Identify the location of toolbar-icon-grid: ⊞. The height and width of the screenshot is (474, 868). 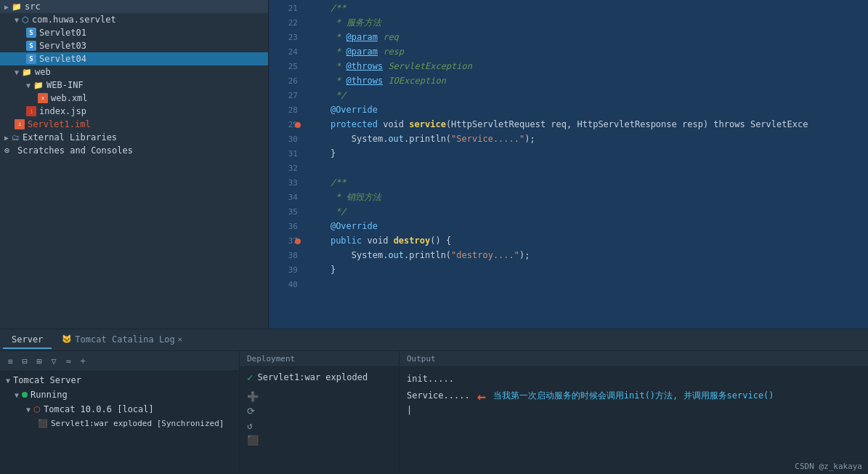
(39, 361).